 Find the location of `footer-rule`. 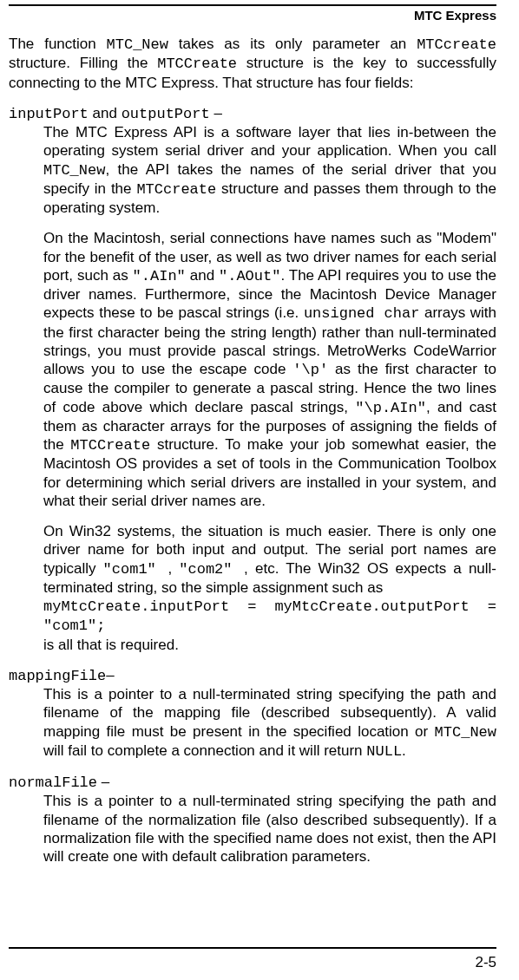

footer-rule is located at coordinates (253, 948).